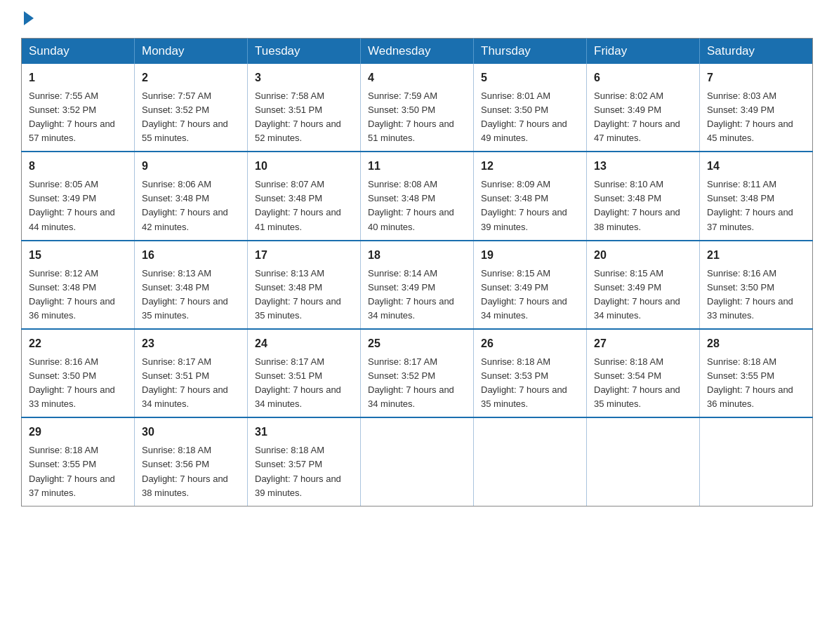 The height and width of the screenshot is (644, 834). What do you see at coordinates (531, 196) in the screenshot?
I see `calendar-cell: 12Sunrise: 8:09 AMSunset: 3:48 PMDayligh…` at bounding box center [531, 196].